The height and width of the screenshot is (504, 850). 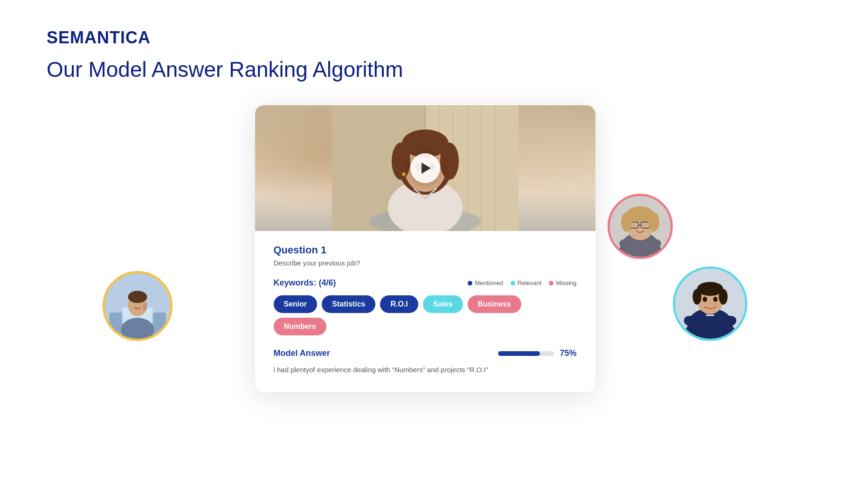 What do you see at coordinates (302, 353) in the screenshot?
I see `model-answer-label: Model Answer` at bounding box center [302, 353].